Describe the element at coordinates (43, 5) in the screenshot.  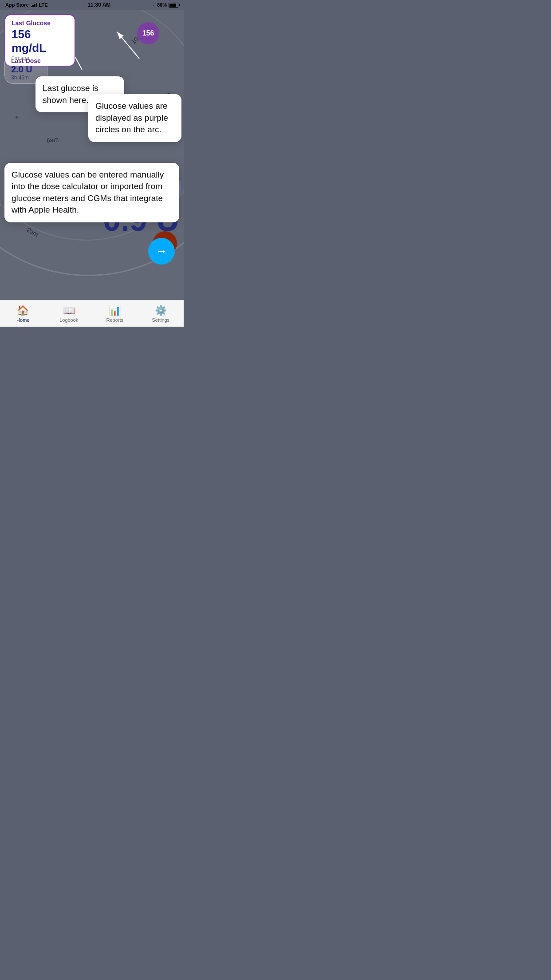
I see `network-type: LTE` at that location.